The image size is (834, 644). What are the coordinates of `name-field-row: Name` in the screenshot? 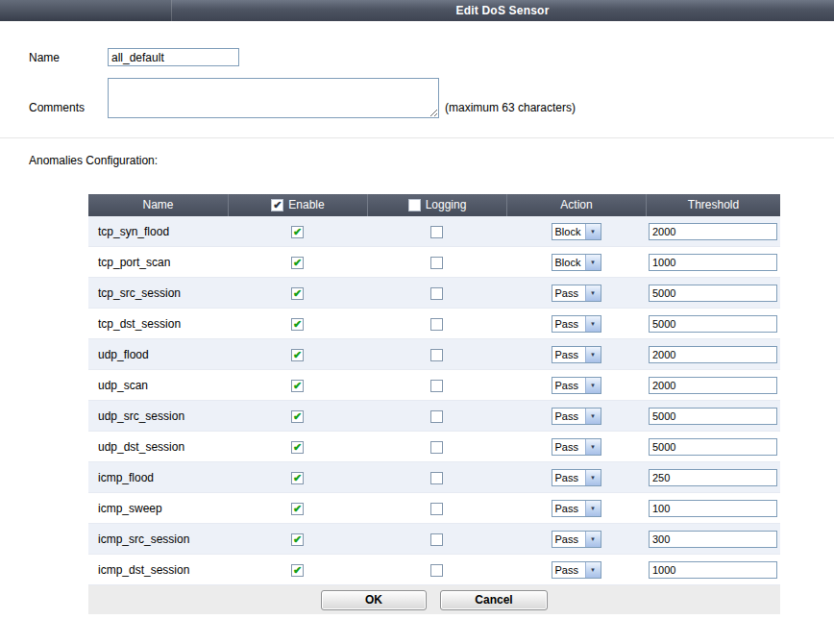 It's located at (431, 58).